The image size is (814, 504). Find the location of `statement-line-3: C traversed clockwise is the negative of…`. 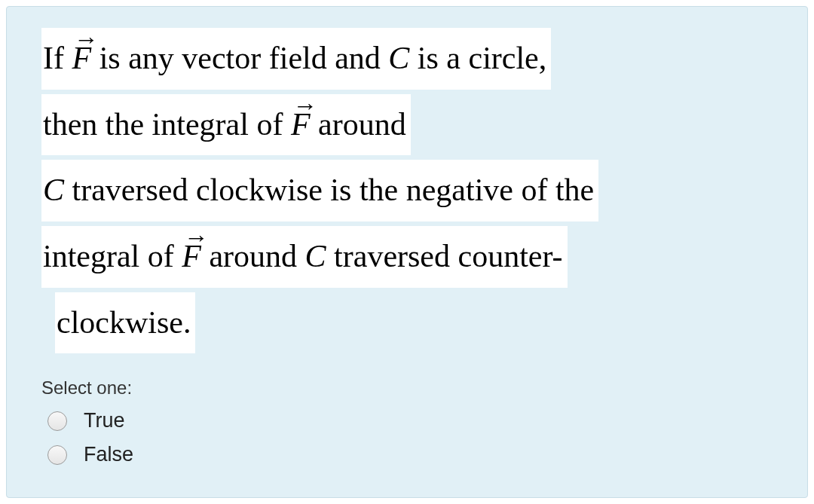

statement-line-3: C traversed clockwise is the negative of… is located at coordinates (320, 191).